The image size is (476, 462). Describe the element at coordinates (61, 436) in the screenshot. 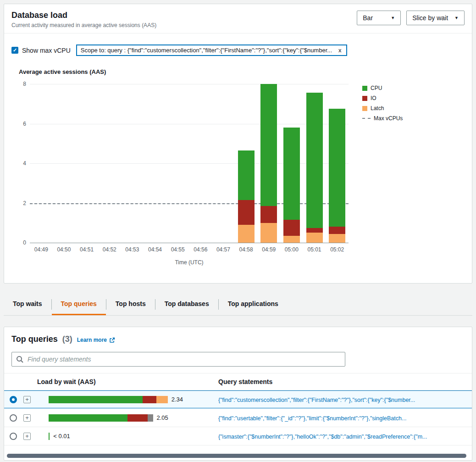

I see `load-value: < 0.01` at that location.